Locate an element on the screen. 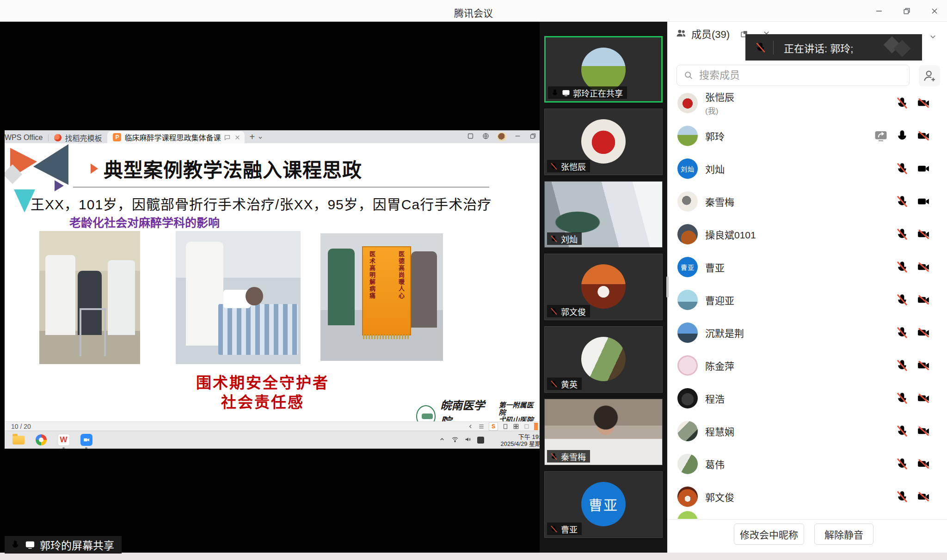 This screenshot has width=947, height=560. nurse-figure is located at coordinates (121, 298).